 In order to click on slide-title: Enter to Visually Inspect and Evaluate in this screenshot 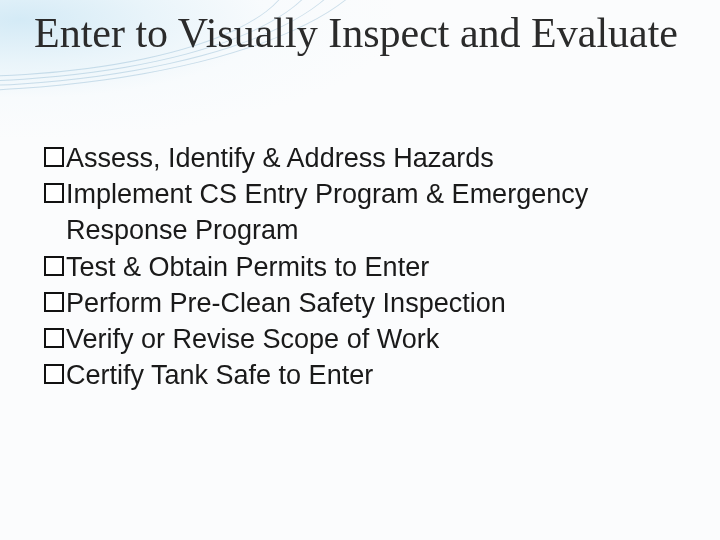, I will do `click(362, 34)`.